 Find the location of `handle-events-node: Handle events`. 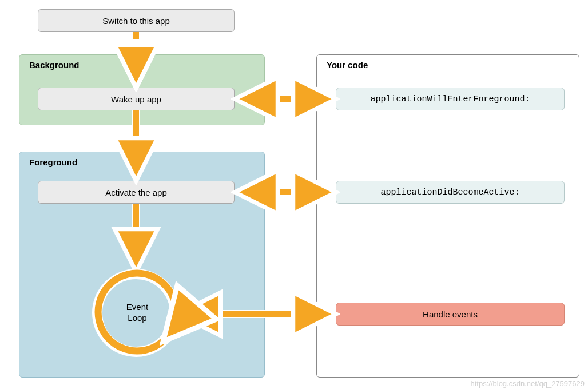

handle-events-node: Handle events is located at coordinates (450, 314).